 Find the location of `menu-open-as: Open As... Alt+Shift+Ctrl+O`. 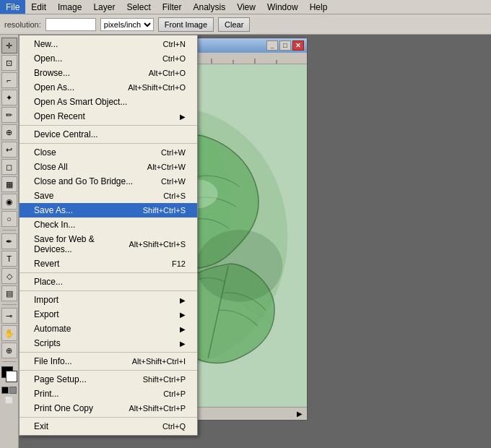

menu-open-as: Open As... Alt+Shift+Ctrl+O is located at coordinates (108, 87).